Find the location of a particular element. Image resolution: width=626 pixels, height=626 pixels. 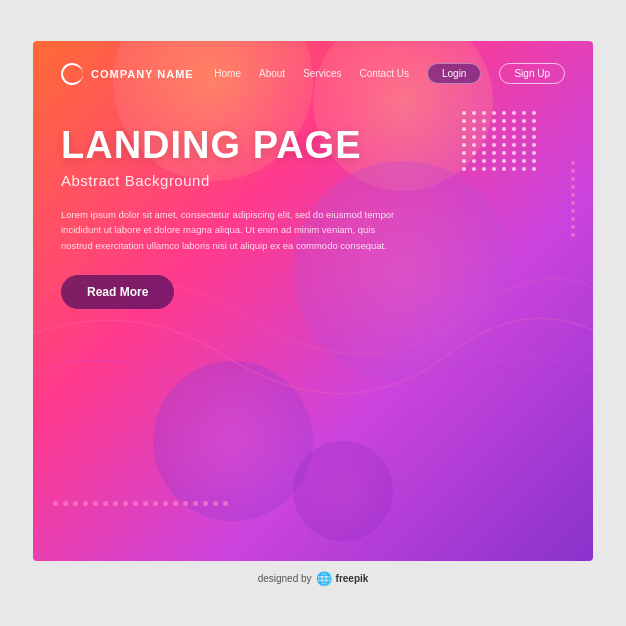

company-name: COMPANY NAME is located at coordinates (142, 74).